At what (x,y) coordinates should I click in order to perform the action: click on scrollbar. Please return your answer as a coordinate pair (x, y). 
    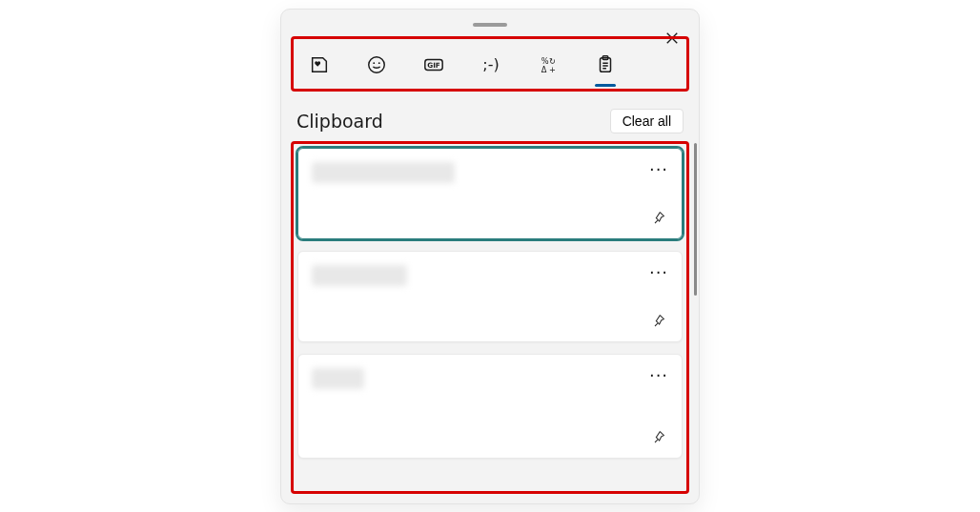
    Looking at the image, I should click on (696, 219).